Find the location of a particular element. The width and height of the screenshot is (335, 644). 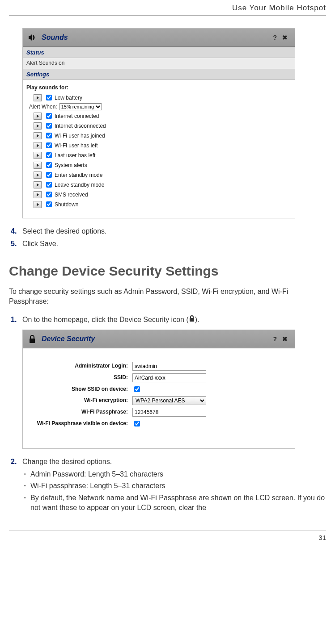

bullet-text: By default, the Network name and Wi-Fi P… is located at coordinates (178, 503).